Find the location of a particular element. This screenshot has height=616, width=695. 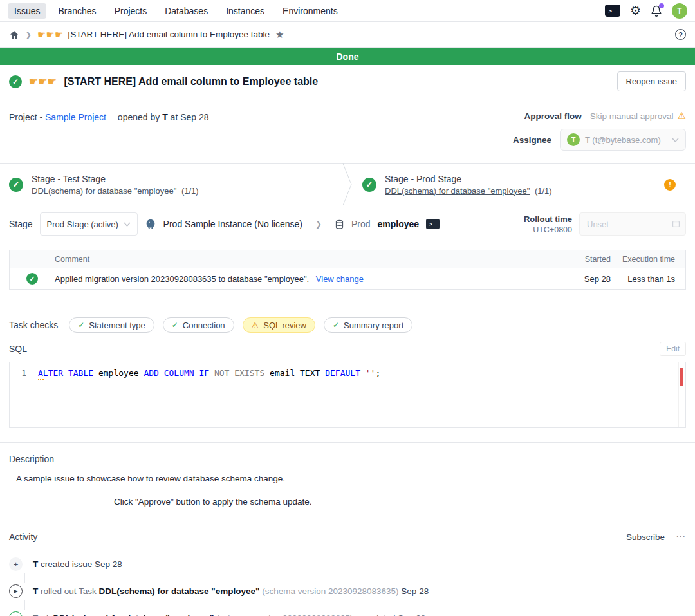

assignee-select: T T (t@bytebase.com) is located at coordinates (623, 140).